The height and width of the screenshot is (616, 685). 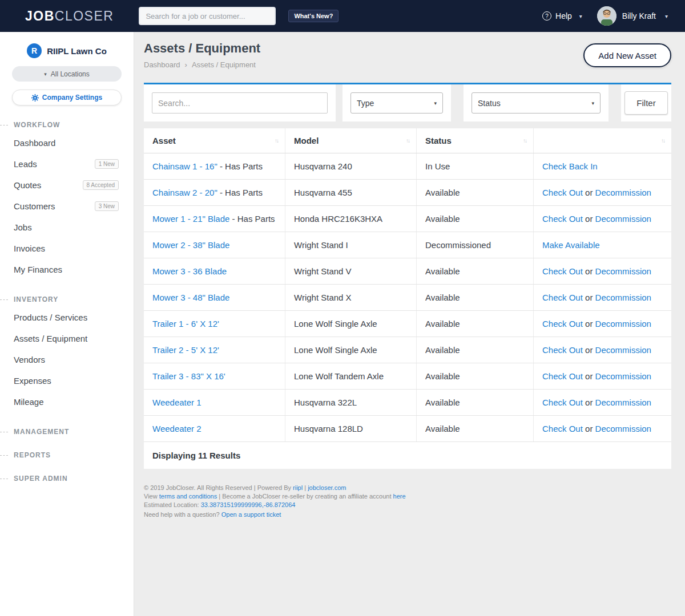 I want to click on company-settings-label: Company Settings, so click(x=72, y=98).